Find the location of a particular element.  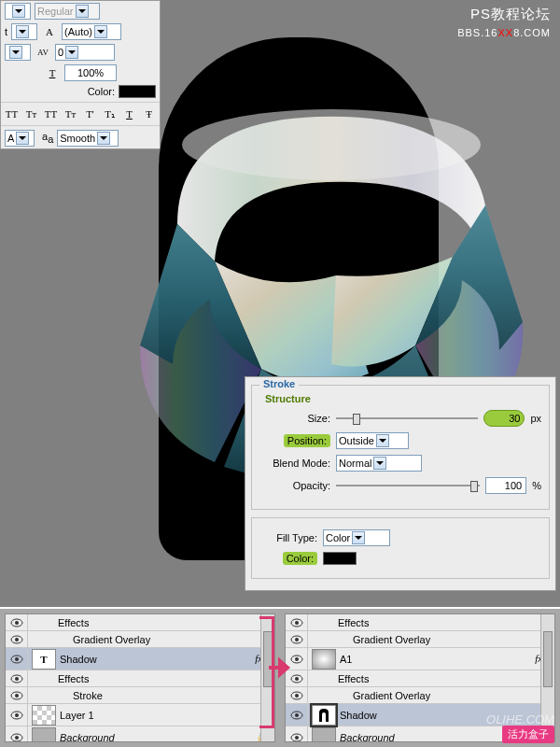

olihe-watermark: OLIHE.COM is located at coordinates (521, 719).